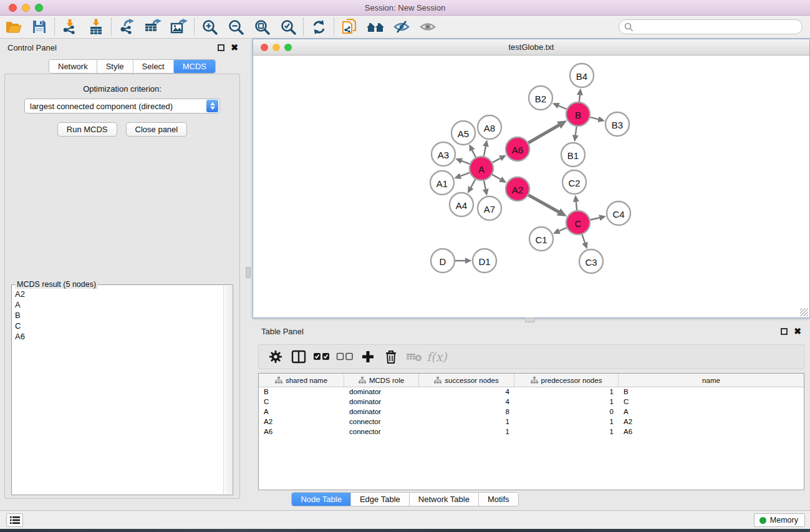 The image size is (810, 532). Describe the element at coordinates (117, 316) in the screenshot. I see `mcds-result-item: B` at that location.